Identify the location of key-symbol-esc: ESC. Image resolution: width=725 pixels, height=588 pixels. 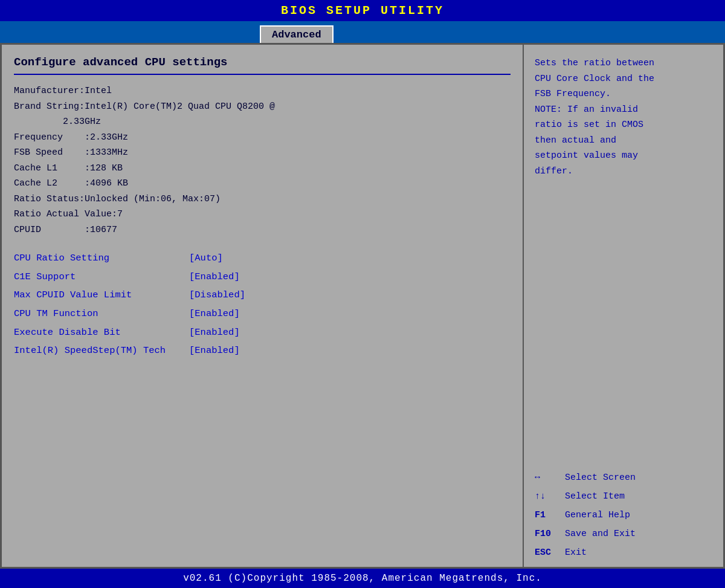
(550, 552).